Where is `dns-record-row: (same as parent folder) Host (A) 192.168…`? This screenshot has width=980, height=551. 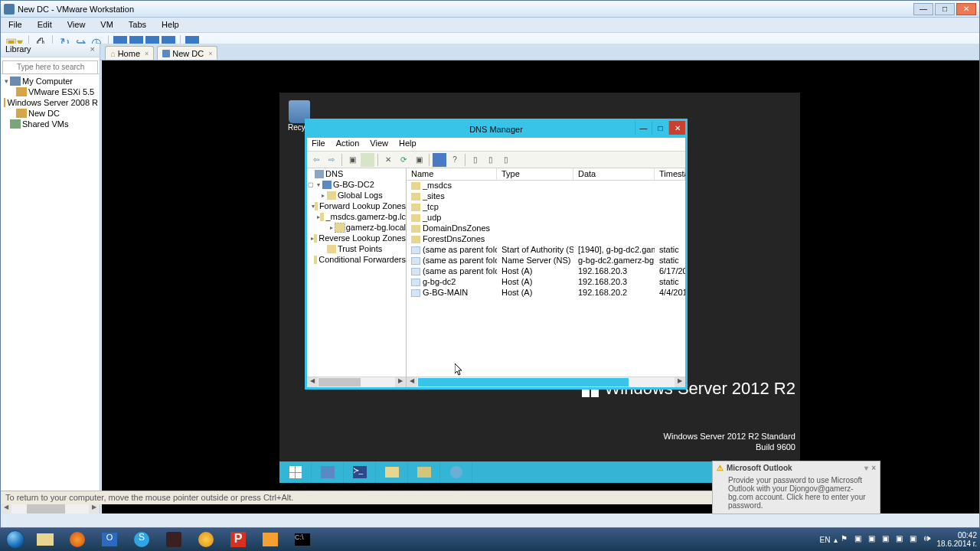 dns-record-row: (same as parent folder) Host (A) 192.168… is located at coordinates (546, 272).